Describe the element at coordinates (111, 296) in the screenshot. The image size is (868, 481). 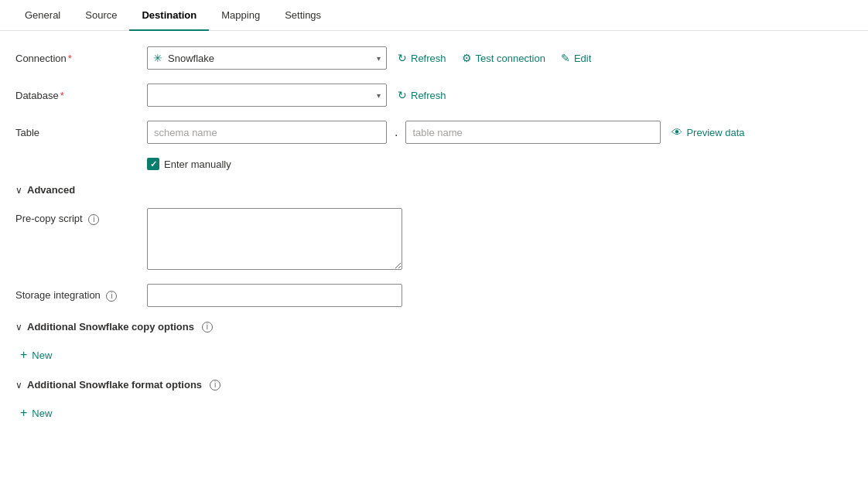
I see `storage-integration-info-icon: i` at that location.